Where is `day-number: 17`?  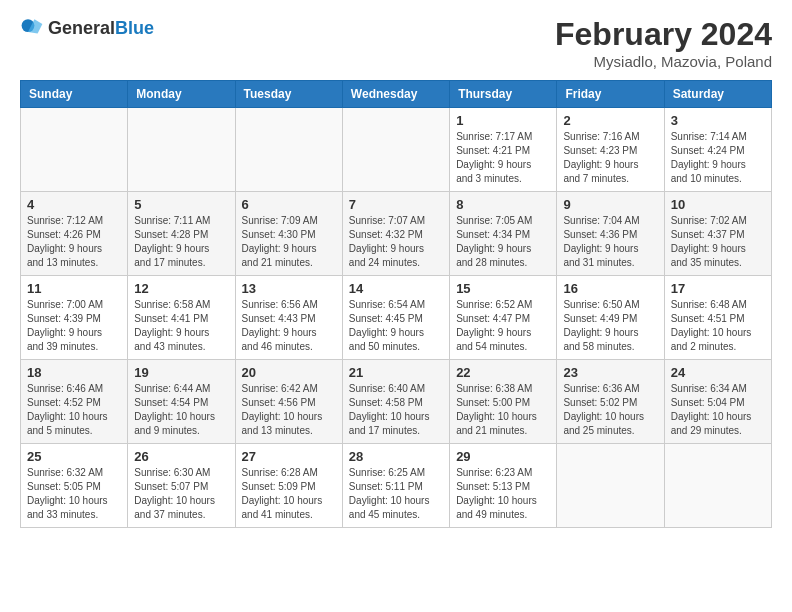 day-number: 17 is located at coordinates (718, 288).